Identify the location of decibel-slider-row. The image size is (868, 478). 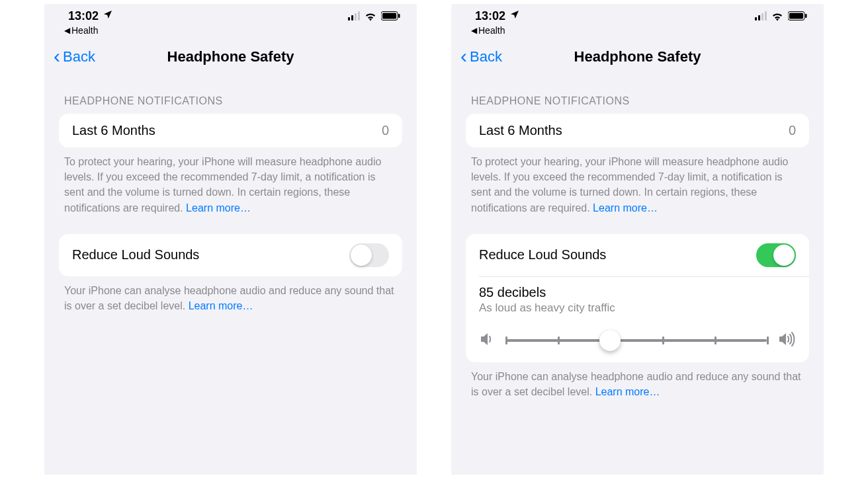
(638, 340).